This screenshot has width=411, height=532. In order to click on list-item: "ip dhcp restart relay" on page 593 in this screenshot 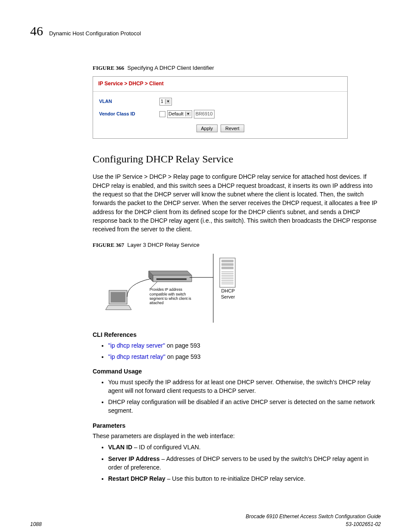, I will do `click(245, 357)`.